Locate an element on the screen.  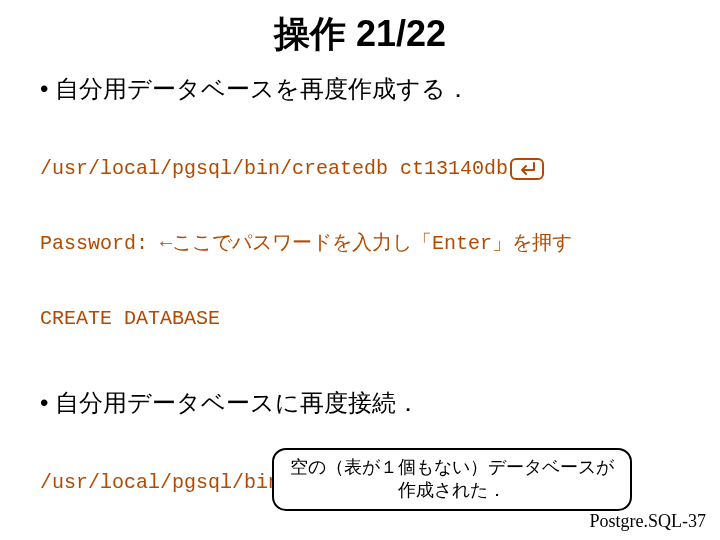
code-line: /usr/local/pgsql/bin/createdb ct13140db is located at coordinates (360, 168).